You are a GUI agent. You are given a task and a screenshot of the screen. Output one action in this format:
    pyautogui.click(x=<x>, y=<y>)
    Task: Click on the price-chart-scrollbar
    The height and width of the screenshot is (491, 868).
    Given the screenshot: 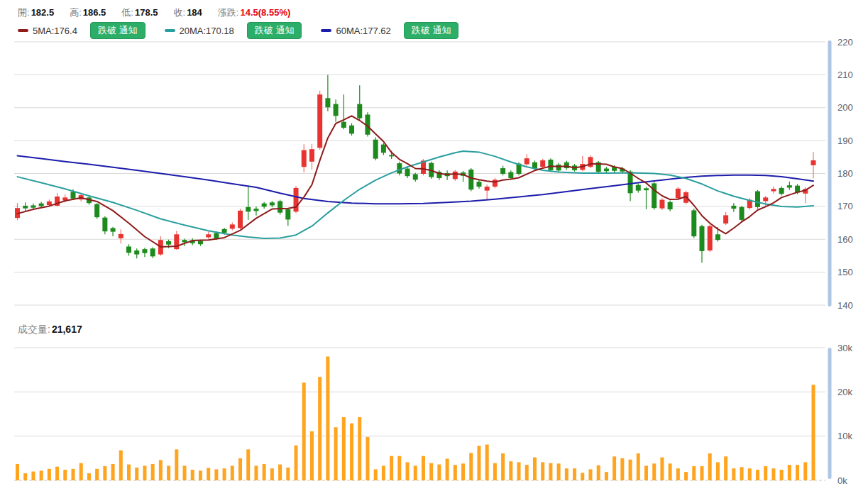 What is the action you would take?
    pyautogui.click(x=830, y=173)
    